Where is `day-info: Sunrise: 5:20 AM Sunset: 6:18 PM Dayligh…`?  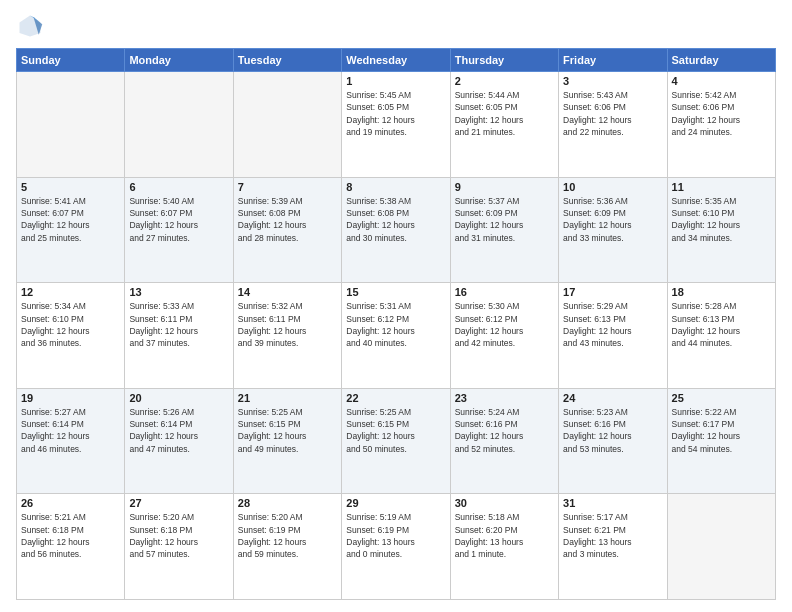
day-info: Sunrise: 5:20 AM Sunset: 6:18 PM Dayligh… is located at coordinates (178, 536).